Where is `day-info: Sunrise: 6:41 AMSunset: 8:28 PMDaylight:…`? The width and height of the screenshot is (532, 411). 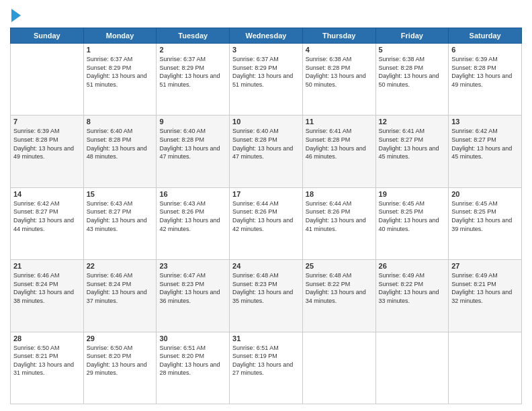 day-info: Sunrise: 6:41 AMSunset: 8:28 PMDaylight:… is located at coordinates (339, 144).